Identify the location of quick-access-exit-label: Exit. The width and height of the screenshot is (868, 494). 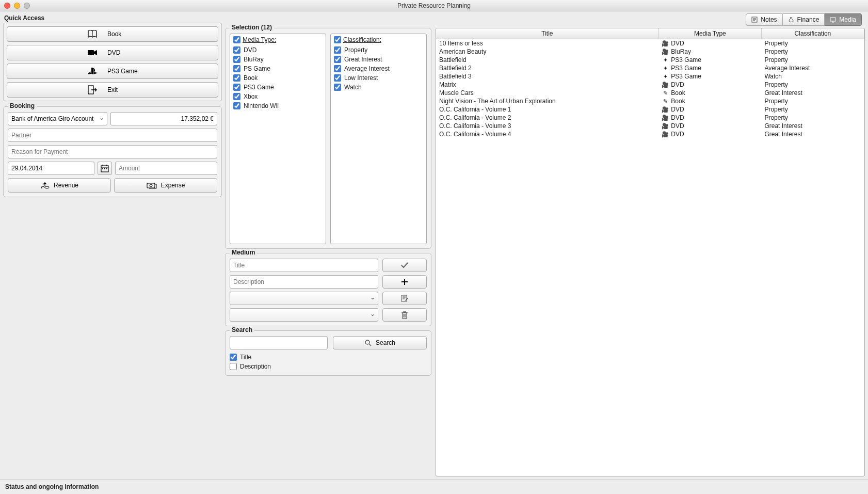
(123, 90).